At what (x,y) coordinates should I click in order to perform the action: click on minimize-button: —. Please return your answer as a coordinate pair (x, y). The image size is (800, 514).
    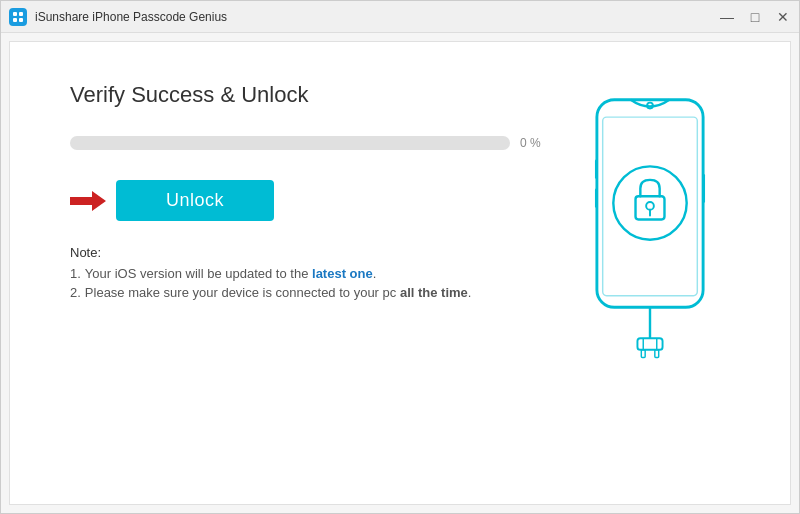
    Looking at the image, I should click on (727, 17).